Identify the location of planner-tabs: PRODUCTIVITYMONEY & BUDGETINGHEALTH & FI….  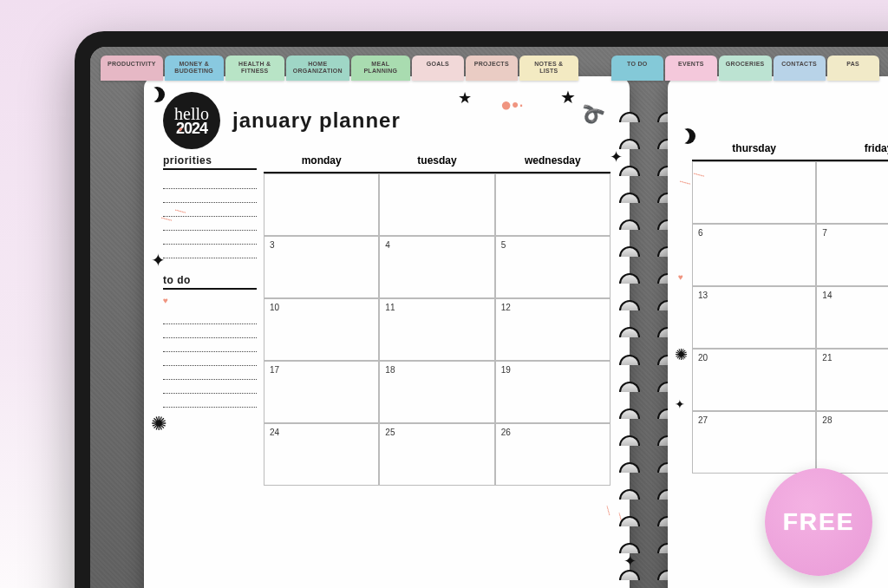
(490, 68).